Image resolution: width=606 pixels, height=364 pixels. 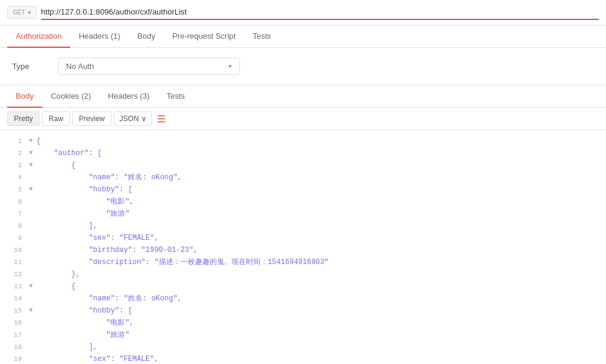 What do you see at coordinates (303, 13) in the screenshot?
I see `url-bar: GET ▾` at bounding box center [303, 13].